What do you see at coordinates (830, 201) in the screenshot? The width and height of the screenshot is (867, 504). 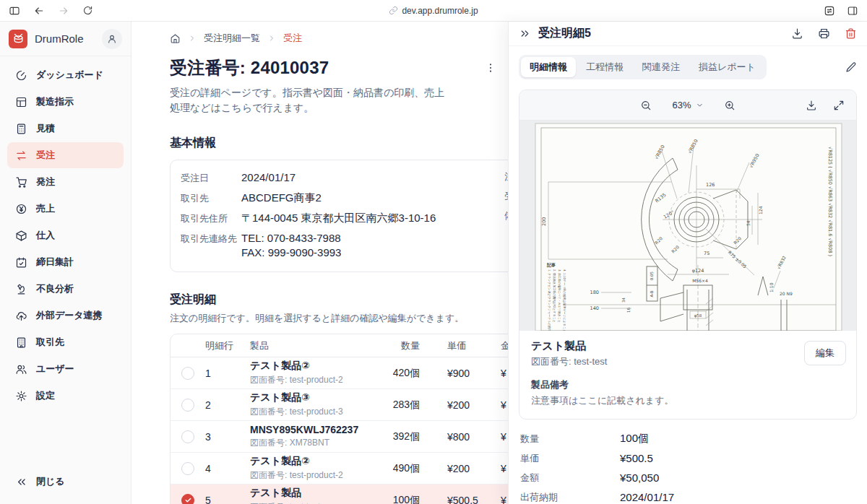 I see `svg-text:√R8125 ( √R850 √R863 √R832 √R8: √R8125 ( √R850 √R863 √R832 √R81.6 √R808 …` at bounding box center [830, 201].